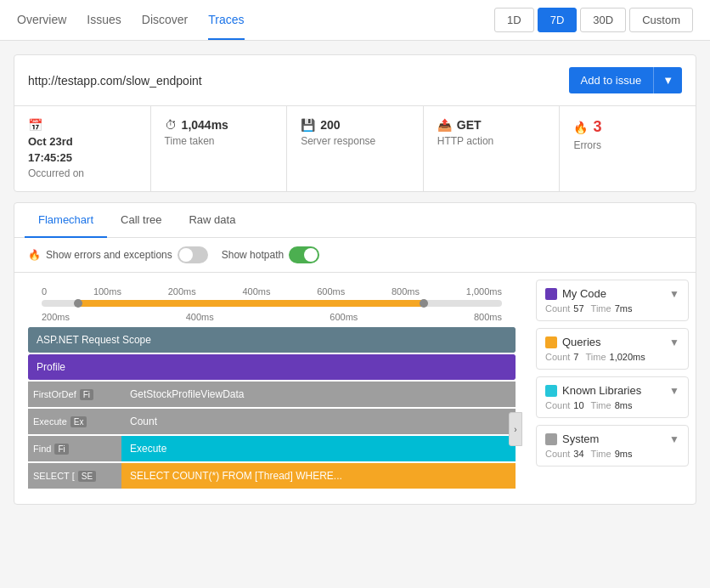 The image size is (710, 588). I want to click on add-to-issue-btn: Add to issue ▼, so click(625, 80).